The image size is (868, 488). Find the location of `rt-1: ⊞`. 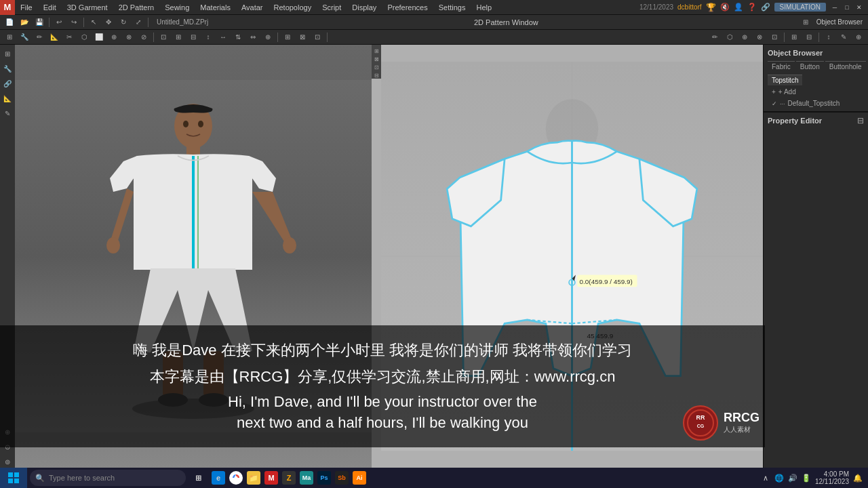

rt-1: ⊞ is located at coordinates (376, 51).